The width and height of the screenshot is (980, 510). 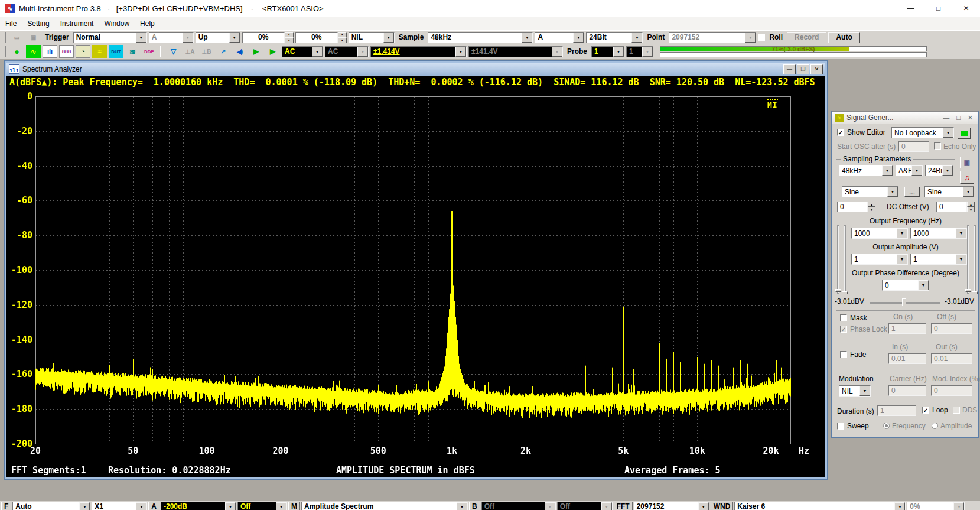 What do you see at coordinates (218, 38) in the screenshot?
I see `trigger-edge-combo: Up▼` at bounding box center [218, 38].